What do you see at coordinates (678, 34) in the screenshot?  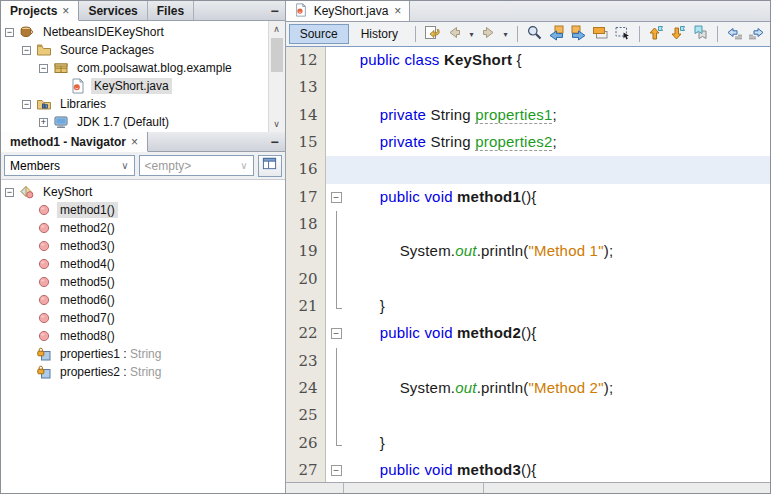 I see `next-bookmark-button` at bounding box center [678, 34].